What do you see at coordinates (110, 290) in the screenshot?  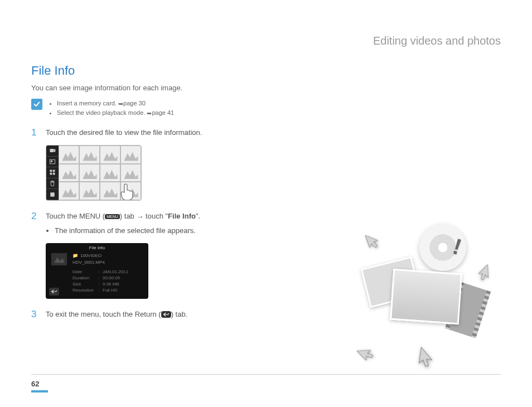 I see `info-val: Full HD` at bounding box center [110, 290].